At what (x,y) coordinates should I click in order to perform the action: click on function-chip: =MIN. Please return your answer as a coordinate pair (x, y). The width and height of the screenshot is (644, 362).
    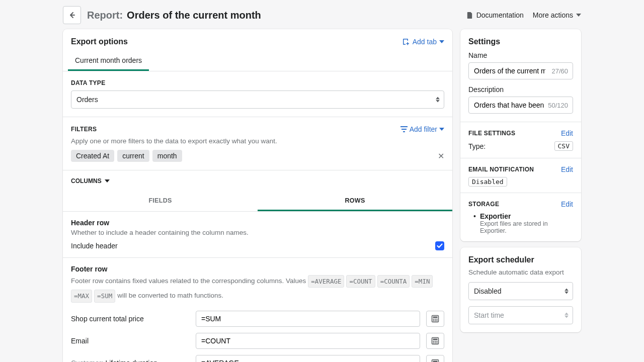
    Looking at the image, I should click on (422, 282).